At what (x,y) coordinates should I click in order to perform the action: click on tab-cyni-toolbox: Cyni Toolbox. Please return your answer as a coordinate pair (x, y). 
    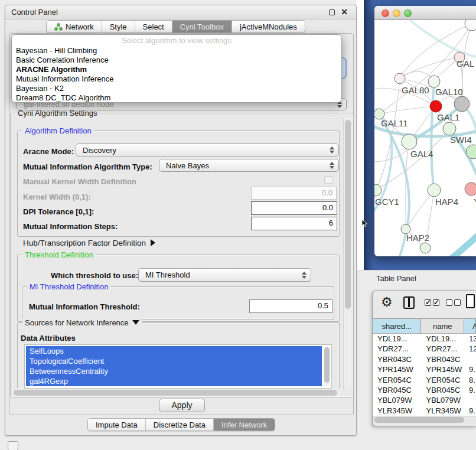
    Looking at the image, I should click on (202, 27).